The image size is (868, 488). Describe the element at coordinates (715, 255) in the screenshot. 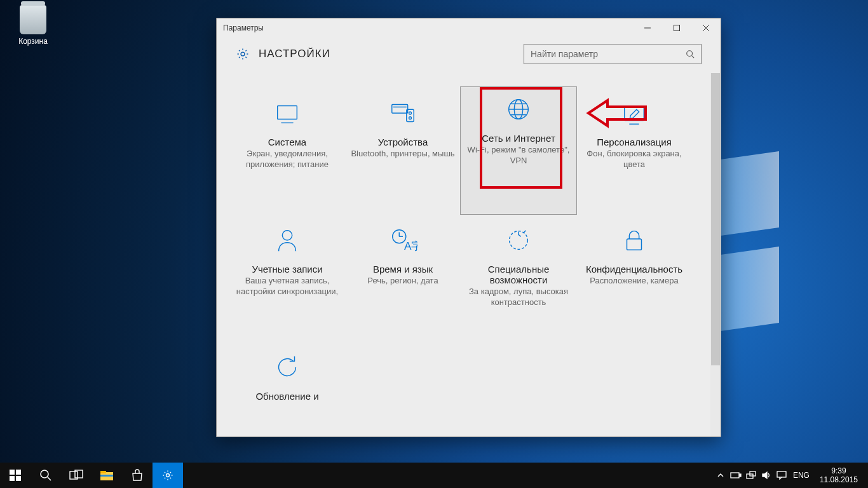

I see `scrollbar` at that location.